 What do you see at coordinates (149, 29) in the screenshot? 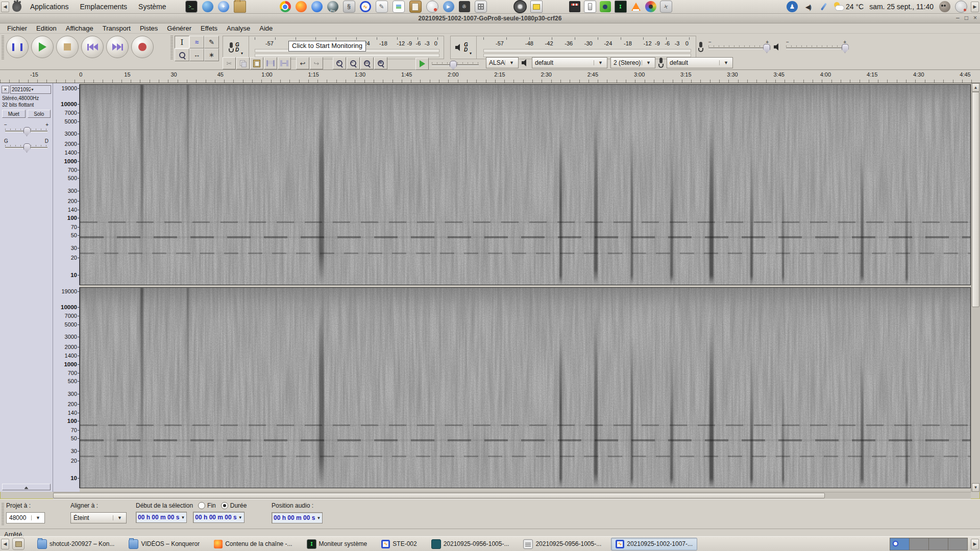
I see `menu-item: Pistes` at bounding box center [149, 29].